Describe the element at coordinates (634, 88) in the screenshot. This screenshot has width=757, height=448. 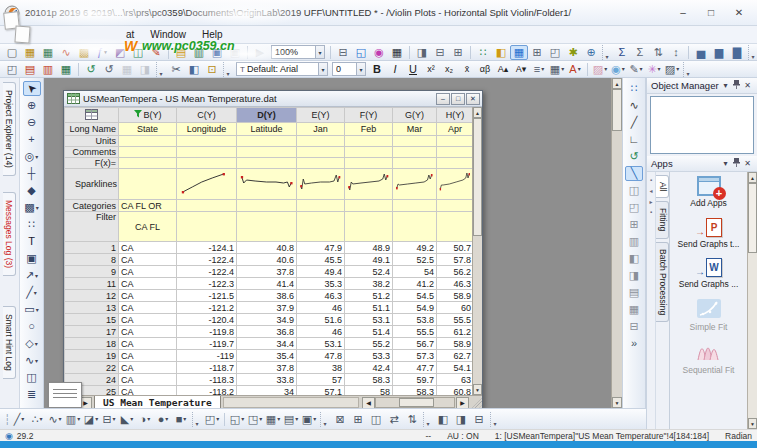
I see `template-scatter-button: ∷` at that location.